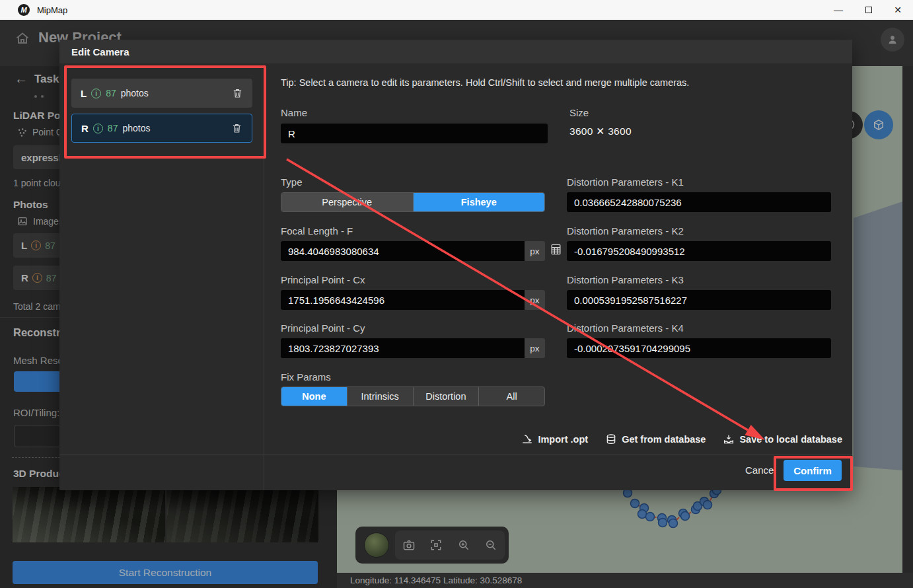  Describe the element at coordinates (838, 10) in the screenshot. I see `minimize-button: —` at that location.